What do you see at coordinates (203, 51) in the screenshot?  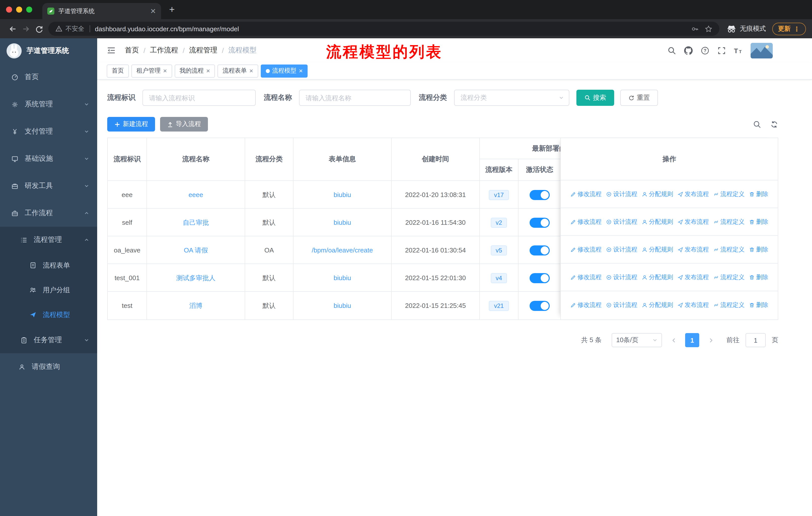 I see `breadcrumb-process-mgmt: 流程管理` at bounding box center [203, 51].